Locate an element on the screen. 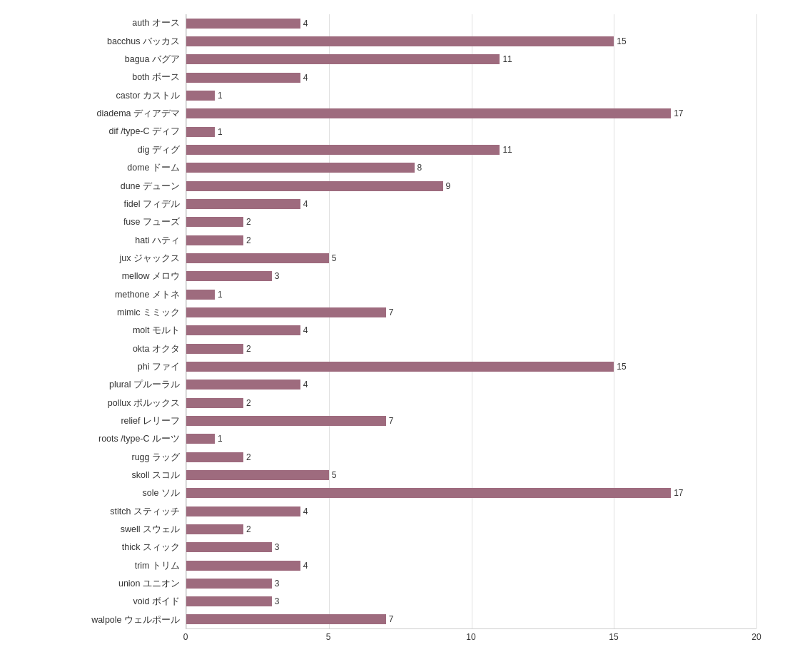  y-label: methone メトネ is located at coordinates (97, 295).